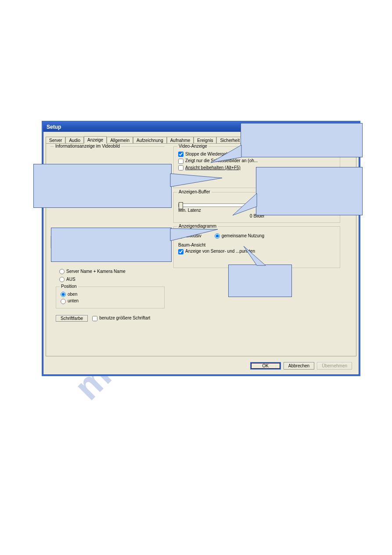  What do you see at coordinates (198, 226) in the screenshot?
I see `legend-anzeigendiagramm: Anzeigendiagramm` at bounding box center [198, 226].